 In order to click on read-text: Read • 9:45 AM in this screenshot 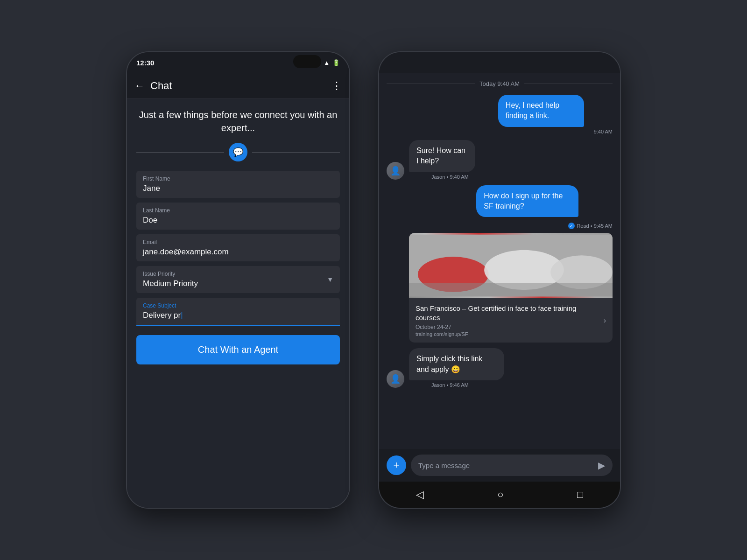, I will do `click(595, 226)`.